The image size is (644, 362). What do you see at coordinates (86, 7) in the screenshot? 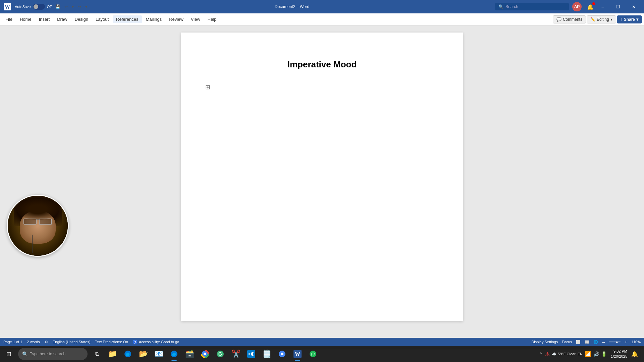
I see `customize-qa: ▾` at bounding box center [86, 7].